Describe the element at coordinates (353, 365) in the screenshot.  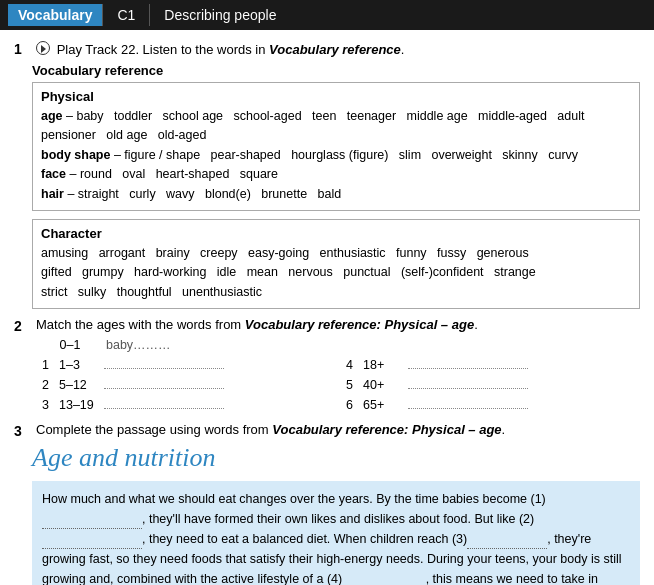
I see `num-4: 4` at that location.